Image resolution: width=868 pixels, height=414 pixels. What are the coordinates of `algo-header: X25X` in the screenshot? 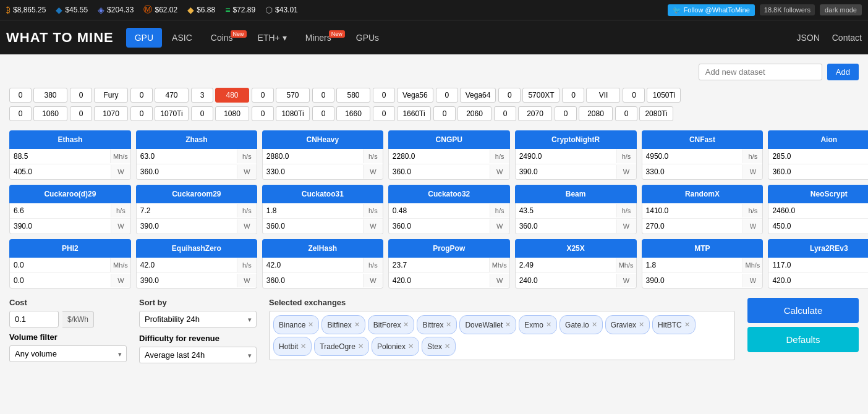 It's located at (576, 248).